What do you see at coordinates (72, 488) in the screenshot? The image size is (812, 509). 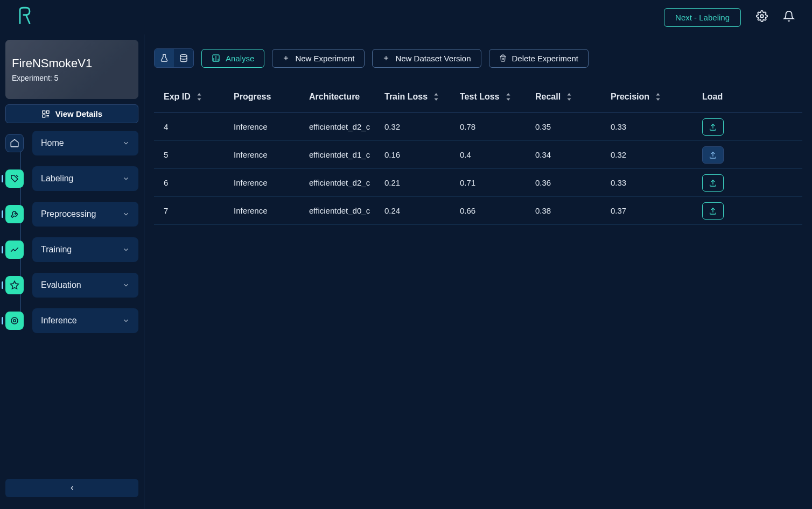 I see `chevron-left-icon` at bounding box center [72, 488].